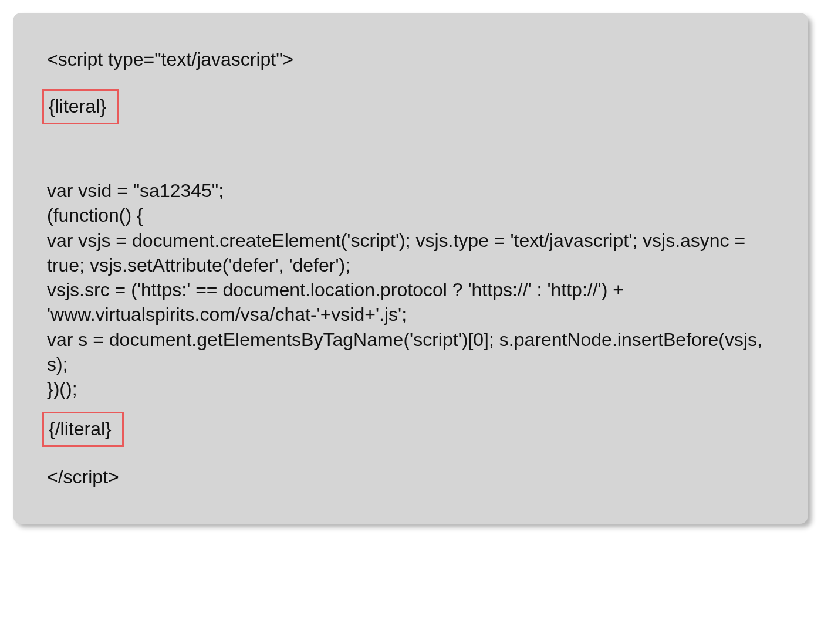  Describe the element at coordinates (77, 106) in the screenshot. I see `code-line-literal-open: {literal}` at that location.